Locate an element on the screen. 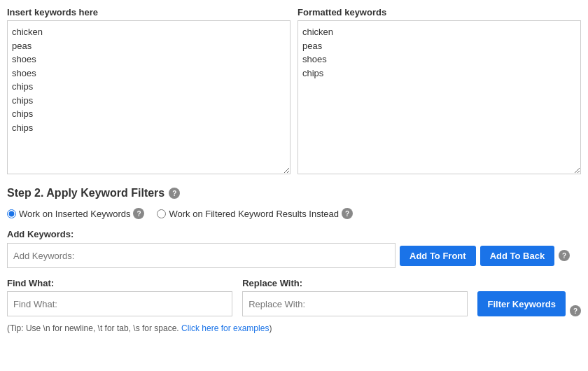 The image size is (588, 371). find-what-label: Find What: is located at coordinates (120, 283).